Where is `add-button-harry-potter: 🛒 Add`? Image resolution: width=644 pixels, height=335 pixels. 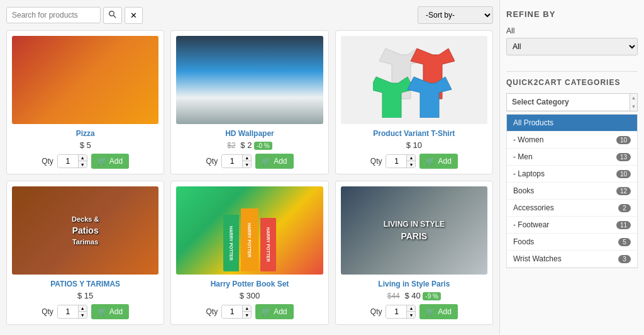
add-button-harry-potter: 🛒 Add is located at coordinates (274, 312).